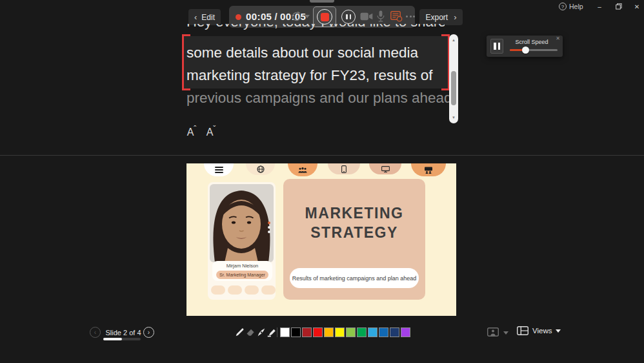  What do you see at coordinates (493, 333) in the screenshot?
I see `cameo-view-button` at bounding box center [493, 333].